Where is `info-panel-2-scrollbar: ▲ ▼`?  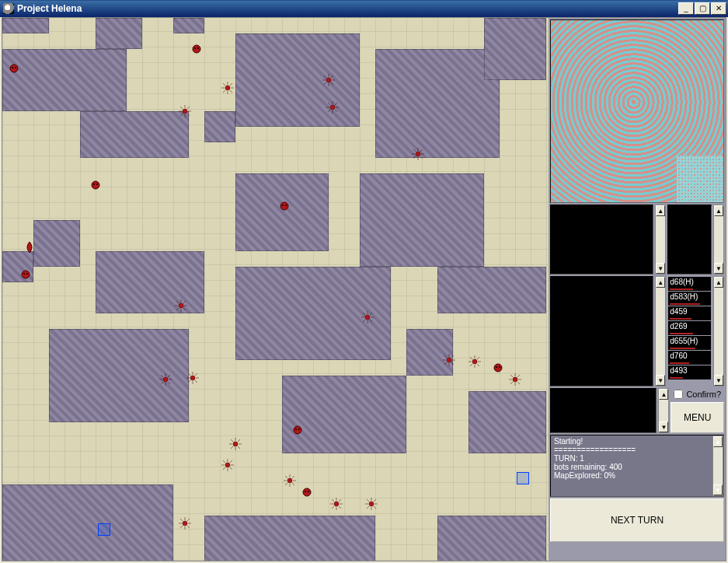 info-panel-2-scrollbar: ▲ ▼ is located at coordinates (719, 240).